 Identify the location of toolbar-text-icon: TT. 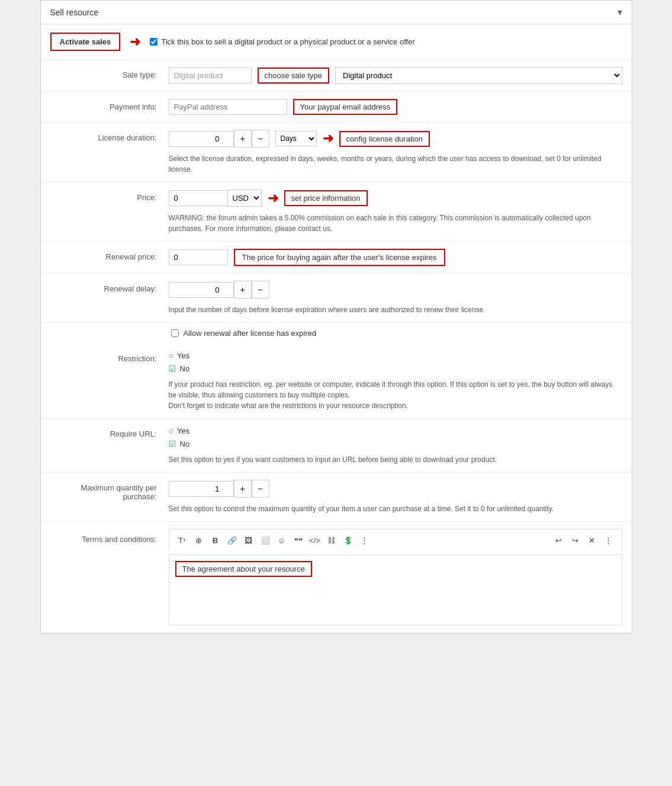
(182, 540).